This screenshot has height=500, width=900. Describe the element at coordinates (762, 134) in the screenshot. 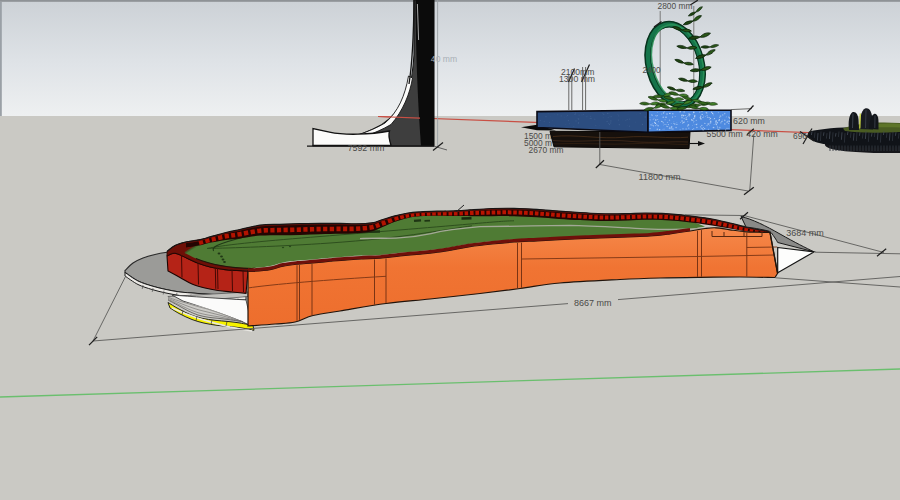

I see `svg-text: 420 mm` at that location.